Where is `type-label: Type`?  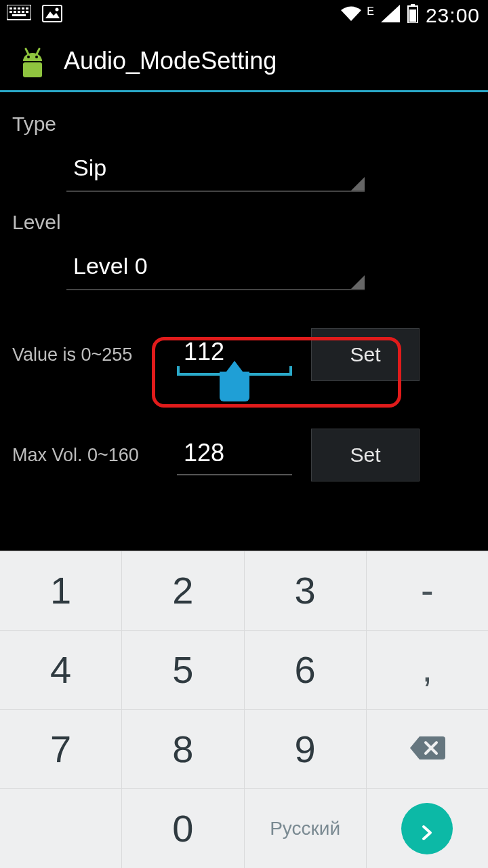 type-label: Type is located at coordinates (244, 124).